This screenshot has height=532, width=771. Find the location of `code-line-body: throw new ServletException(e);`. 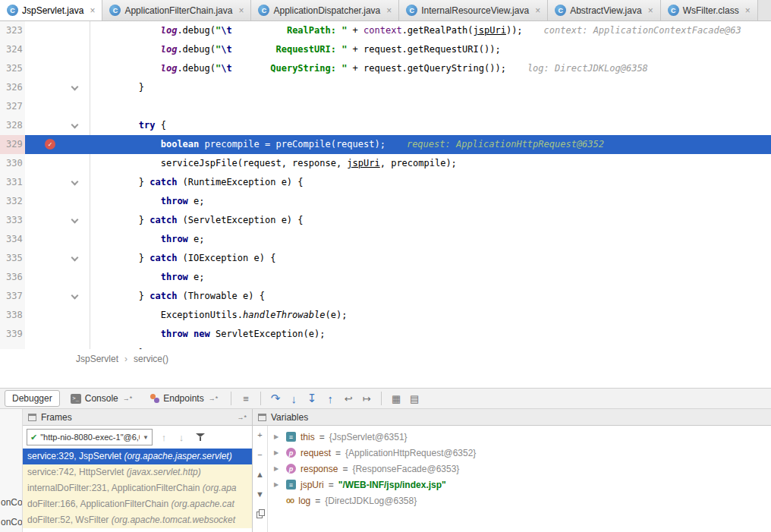

code-line-body: throw new ServletException(e); is located at coordinates (398, 334).